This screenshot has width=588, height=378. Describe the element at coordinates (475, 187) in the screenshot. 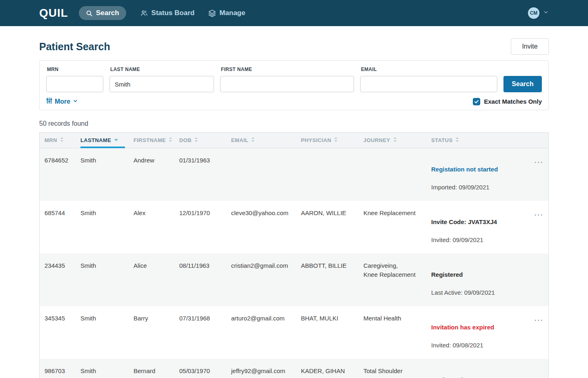

I see `status-subtext: Imported: 09/09/2021` at that location.